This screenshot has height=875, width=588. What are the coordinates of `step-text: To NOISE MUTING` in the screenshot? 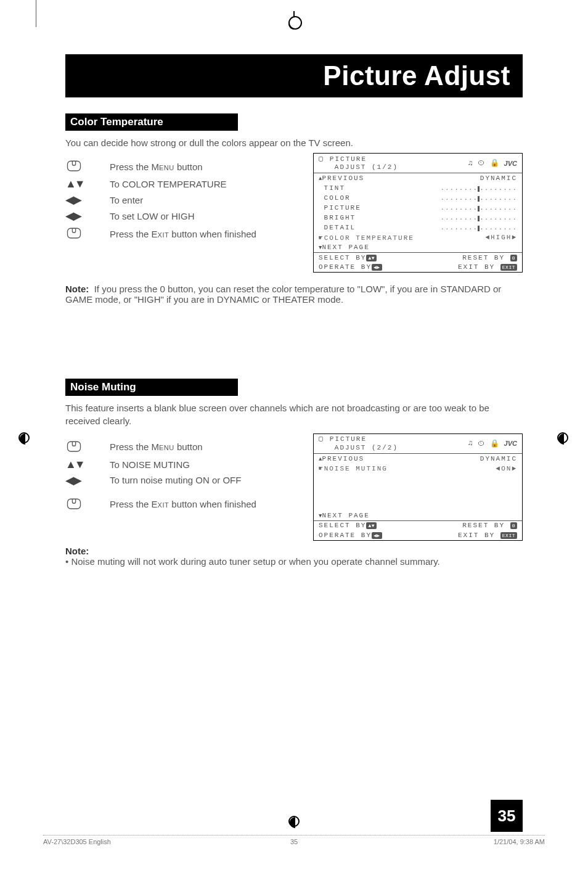 It's located at (150, 465).